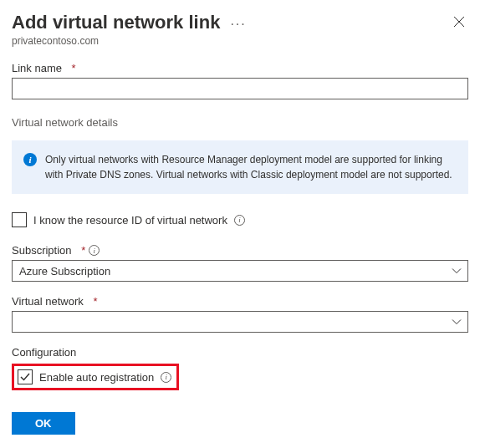 The width and height of the screenshot is (480, 448). What do you see at coordinates (25, 377) in the screenshot?
I see `check-icon` at bounding box center [25, 377].